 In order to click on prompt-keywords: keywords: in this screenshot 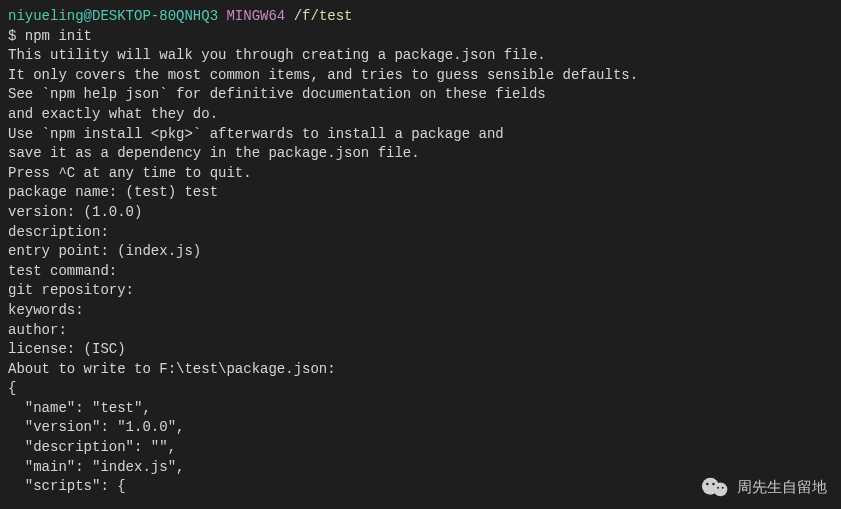, I will do `click(420, 311)`.